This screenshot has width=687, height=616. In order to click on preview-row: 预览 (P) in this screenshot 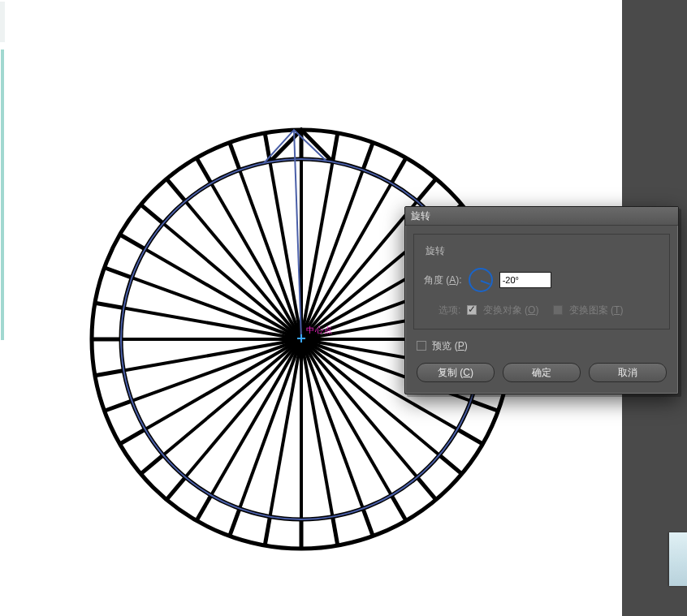, I will do `click(547, 346)`.